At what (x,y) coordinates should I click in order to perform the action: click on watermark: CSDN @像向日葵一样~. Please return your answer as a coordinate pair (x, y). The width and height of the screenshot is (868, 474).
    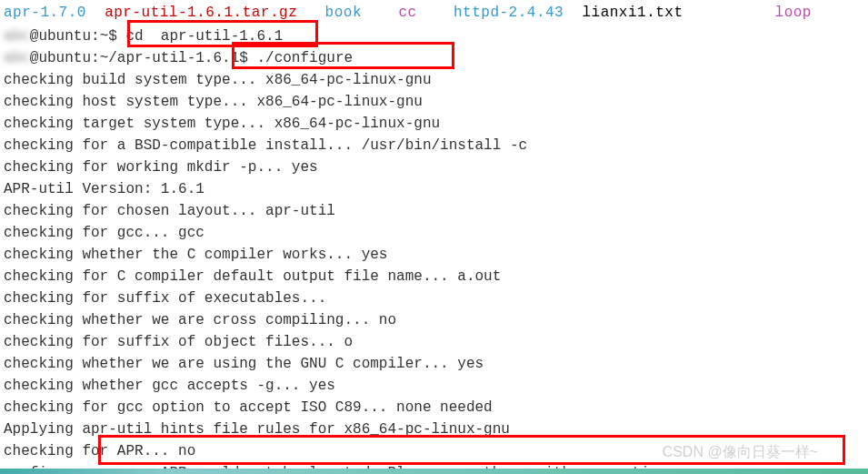
    Looking at the image, I should click on (740, 452).